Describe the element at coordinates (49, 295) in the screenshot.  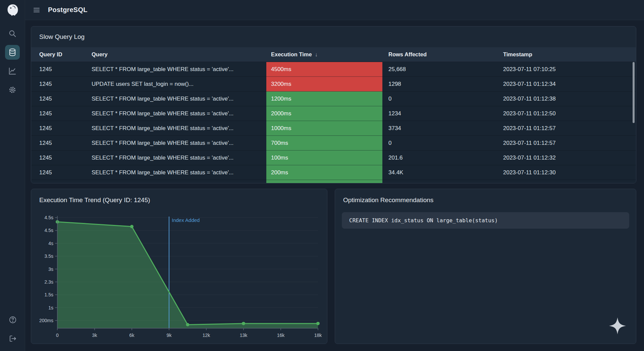
I see `svg-text: 1.5s` at that location.